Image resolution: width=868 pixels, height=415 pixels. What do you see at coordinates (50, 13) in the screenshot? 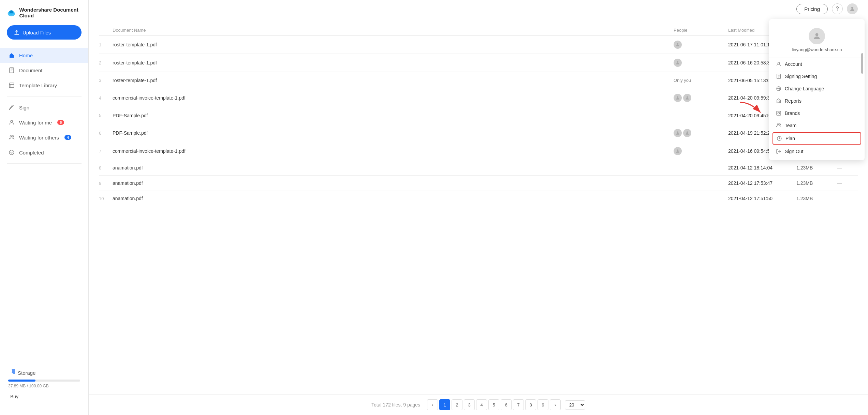
I see `app-name: Wondershare Document Cloud` at bounding box center [50, 13].